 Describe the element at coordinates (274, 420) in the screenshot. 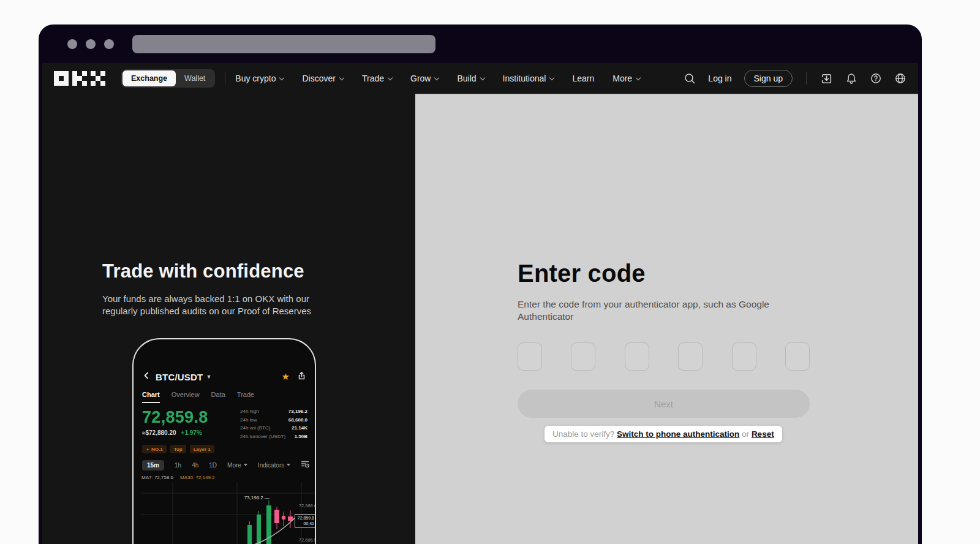

I see `stat-24h-low: 24h low68,600.0` at that location.